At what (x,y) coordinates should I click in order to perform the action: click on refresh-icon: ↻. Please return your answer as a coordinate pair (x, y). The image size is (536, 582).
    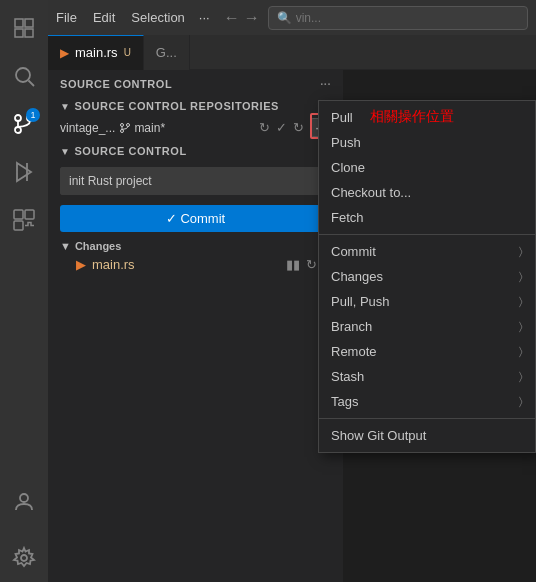
    Looking at the image, I should click on (264, 128).